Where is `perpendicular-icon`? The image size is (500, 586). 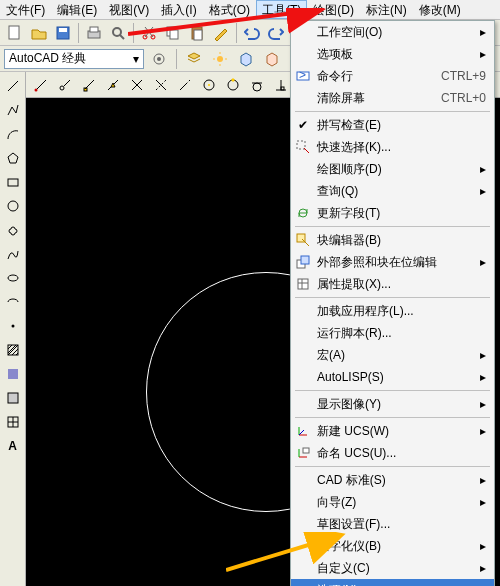 perpendicular-icon is located at coordinates (281, 85).